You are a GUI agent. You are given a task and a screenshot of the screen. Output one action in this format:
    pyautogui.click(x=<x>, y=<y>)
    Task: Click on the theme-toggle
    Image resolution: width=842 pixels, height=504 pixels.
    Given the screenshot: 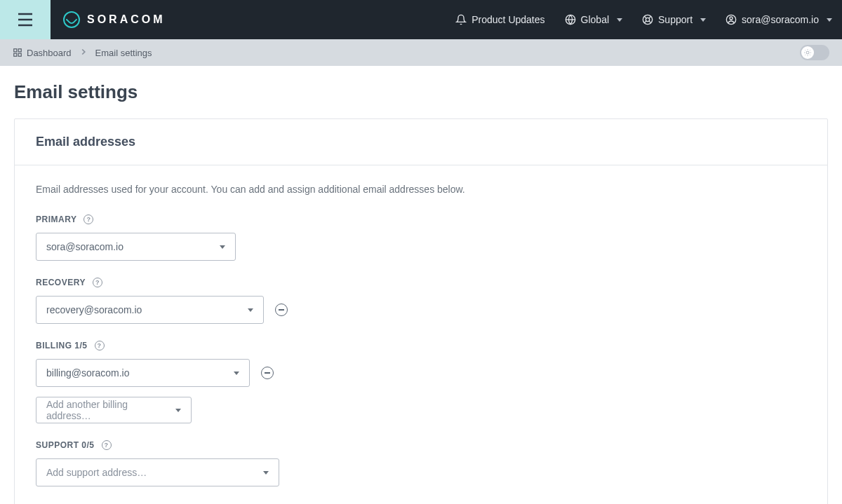 What is the action you would take?
    pyautogui.click(x=815, y=53)
    